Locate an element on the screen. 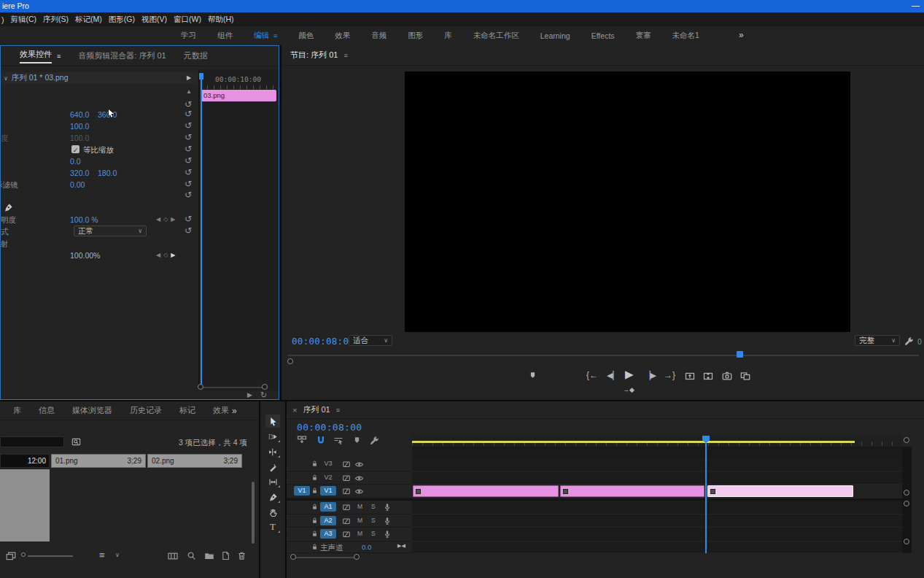 This screenshot has width=924, height=578. anchor-y-value: 180.0 is located at coordinates (107, 173).